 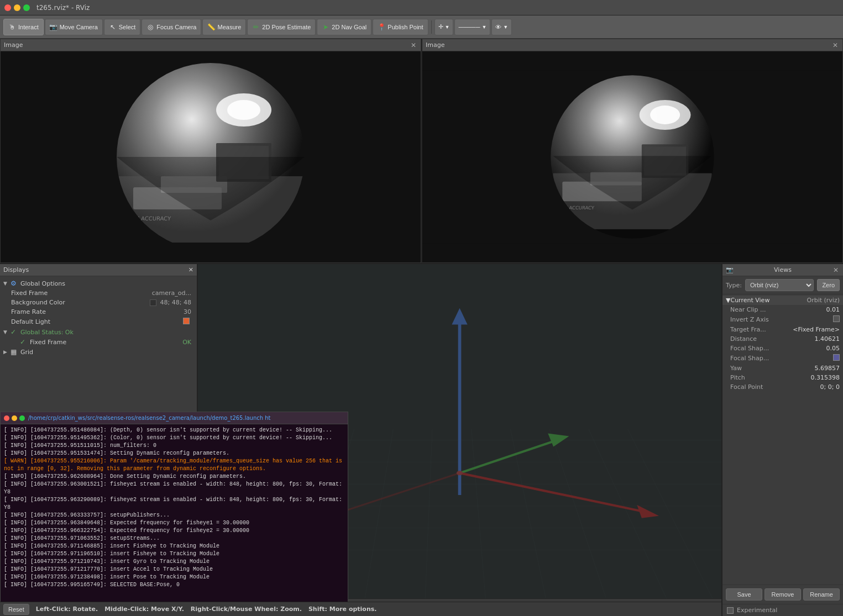 What do you see at coordinates (29, 27) in the screenshot?
I see `interact-label: Interact` at bounding box center [29, 27].